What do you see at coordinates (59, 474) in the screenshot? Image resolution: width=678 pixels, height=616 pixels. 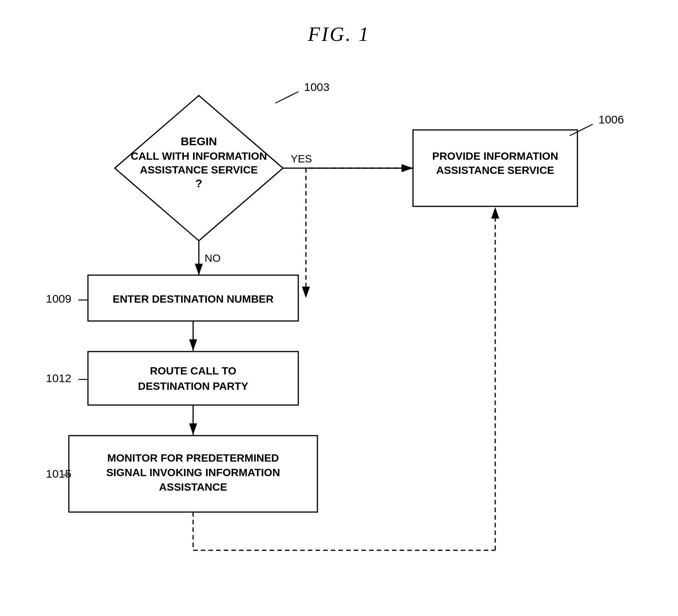 I see `ref-label-1015: 1015` at bounding box center [59, 474].